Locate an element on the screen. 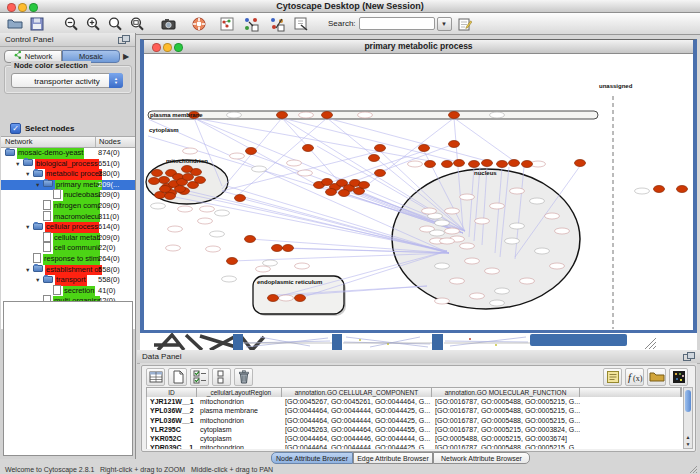  network-tree-row: ▼metabolic process280(0) is located at coordinates (68, 174).